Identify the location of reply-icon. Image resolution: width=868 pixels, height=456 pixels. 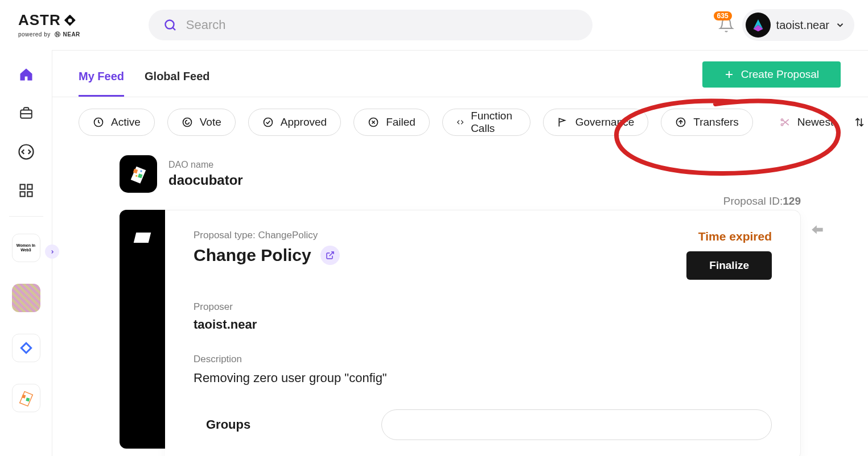
(818, 230).